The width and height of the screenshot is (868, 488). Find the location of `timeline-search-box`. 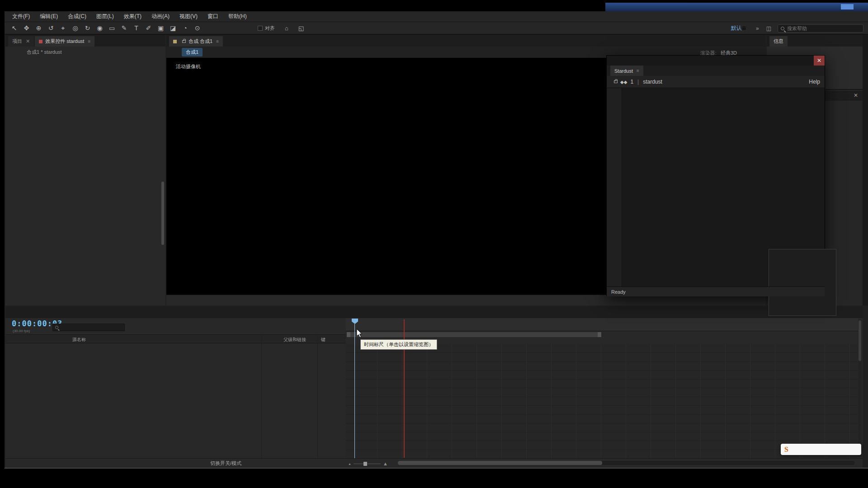

timeline-search-box is located at coordinates (89, 327).